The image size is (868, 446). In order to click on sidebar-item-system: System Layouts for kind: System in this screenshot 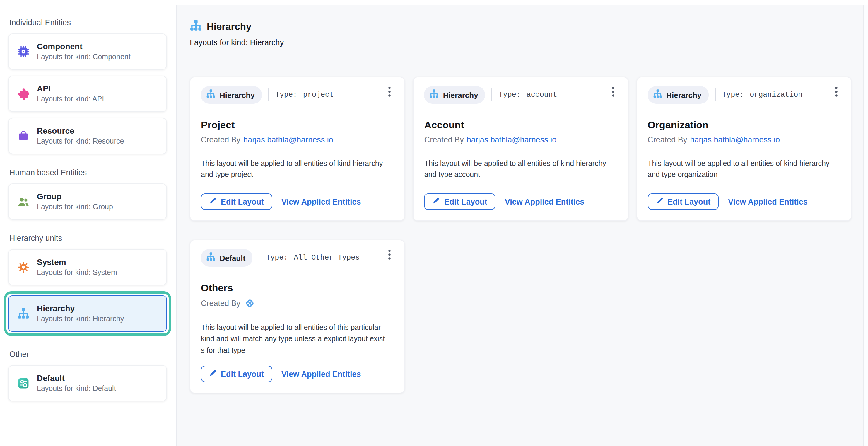, I will do `click(88, 267)`.